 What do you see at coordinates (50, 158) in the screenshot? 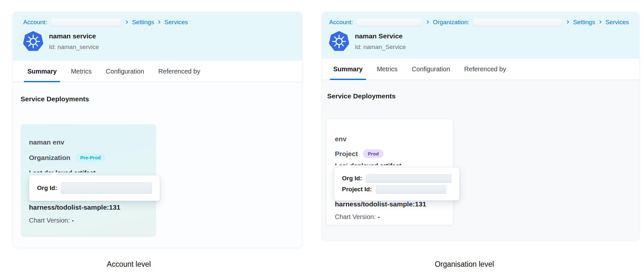
I see `scope-label: Organization` at bounding box center [50, 158].